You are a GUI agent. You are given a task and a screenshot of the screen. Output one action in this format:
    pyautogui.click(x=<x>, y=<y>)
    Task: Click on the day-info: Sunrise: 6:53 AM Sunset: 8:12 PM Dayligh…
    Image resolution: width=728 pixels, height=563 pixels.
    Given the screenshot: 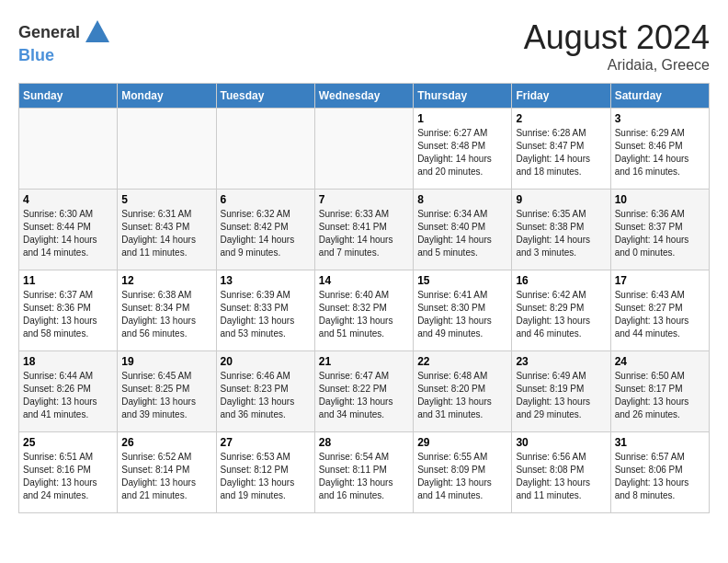 What is the action you would take?
    pyautogui.click(x=266, y=477)
    